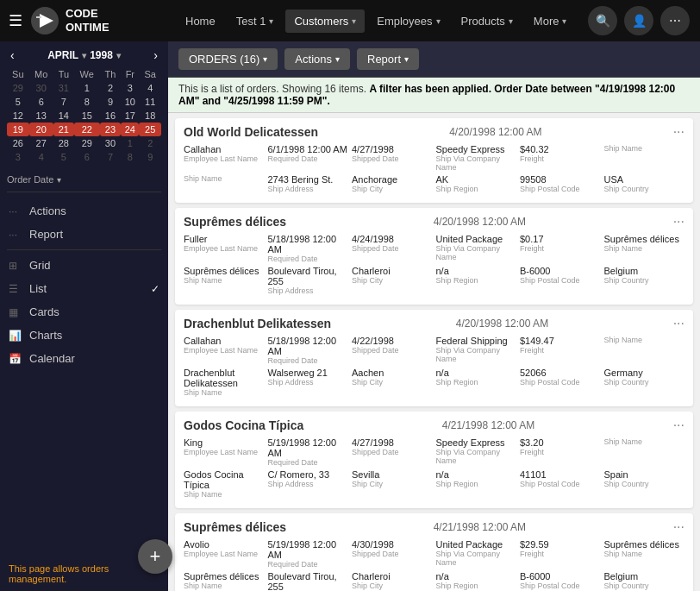 This screenshot has height=591, width=700. What do you see at coordinates (155, 55) in the screenshot?
I see `cal-next-button: ›` at bounding box center [155, 55].